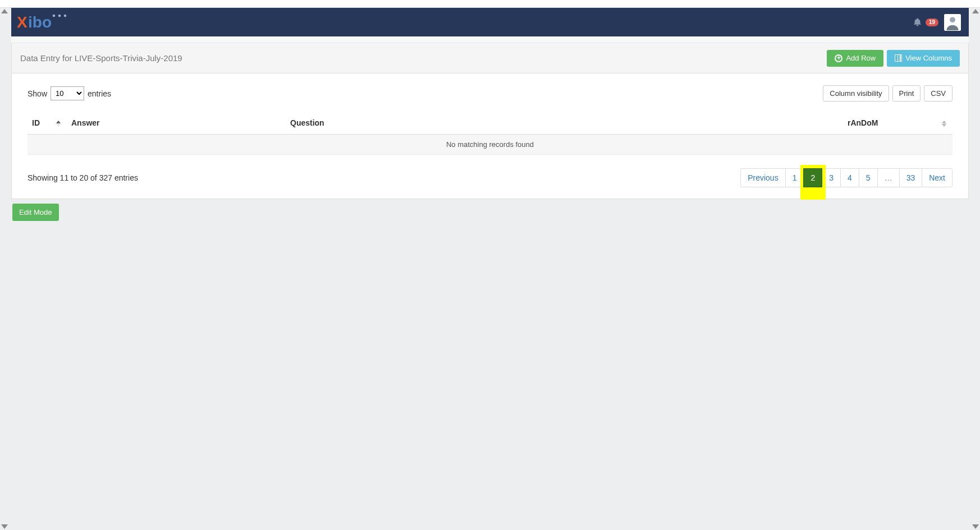 The image size is (980, 530). I want to click on avatar-icon, so click(952, 22).